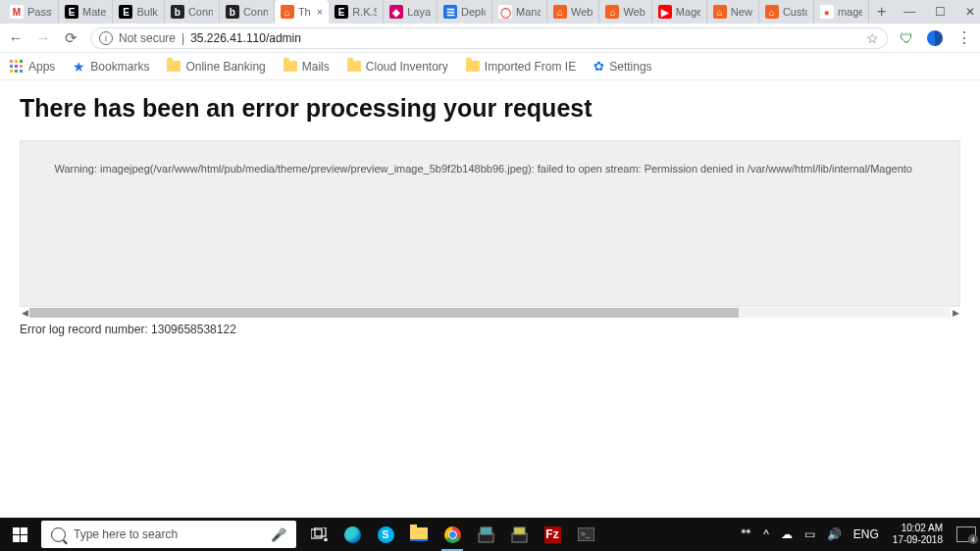 This screenshot has width=980, height=551. Describe the element at coordinates (111, 67) in the screenshot. I see `bookmarks-folder: ★ Bookmarks` at that location.